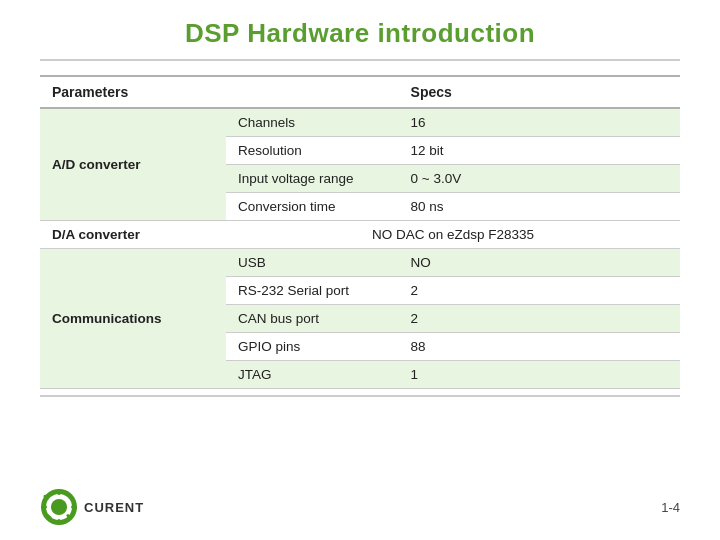 The image size is (720, 540). Describe the element at coordinates (312, 291) in the screenshot. I see `sub-label-rs232: RS-232 Serial port` at that location.